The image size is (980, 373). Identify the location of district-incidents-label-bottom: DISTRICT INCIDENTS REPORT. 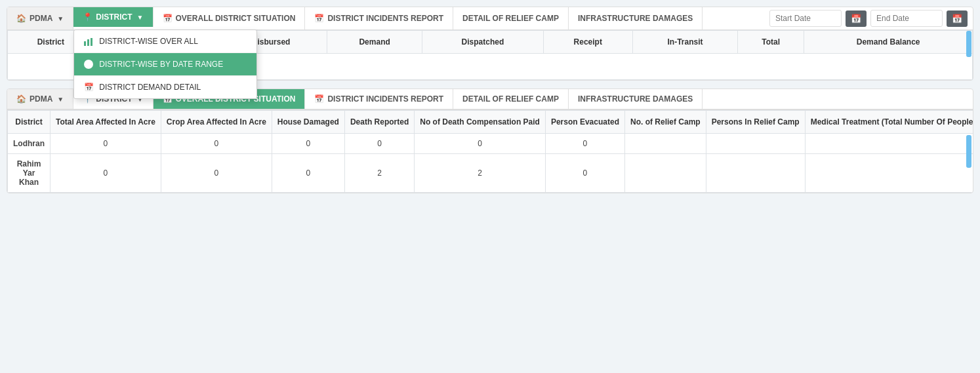
(386, 99).